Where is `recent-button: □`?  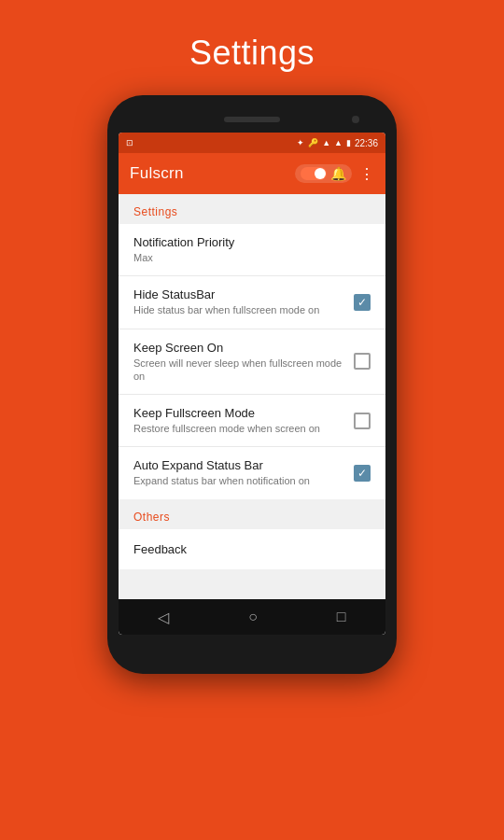 recent-button: □ is located at coordinates (342, 617).